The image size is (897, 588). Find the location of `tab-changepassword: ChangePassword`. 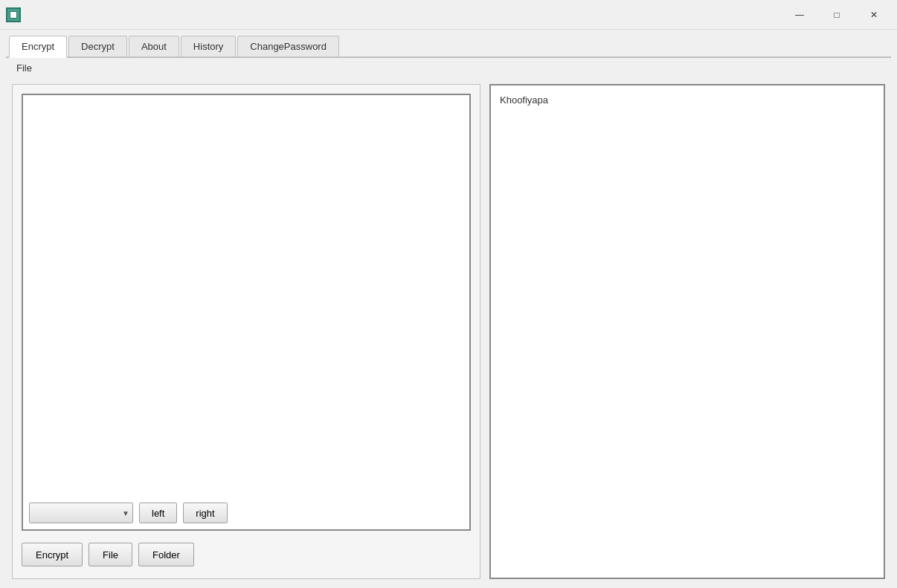

tab-changepassword: ChangePassword is located at coordinates (289, 46).